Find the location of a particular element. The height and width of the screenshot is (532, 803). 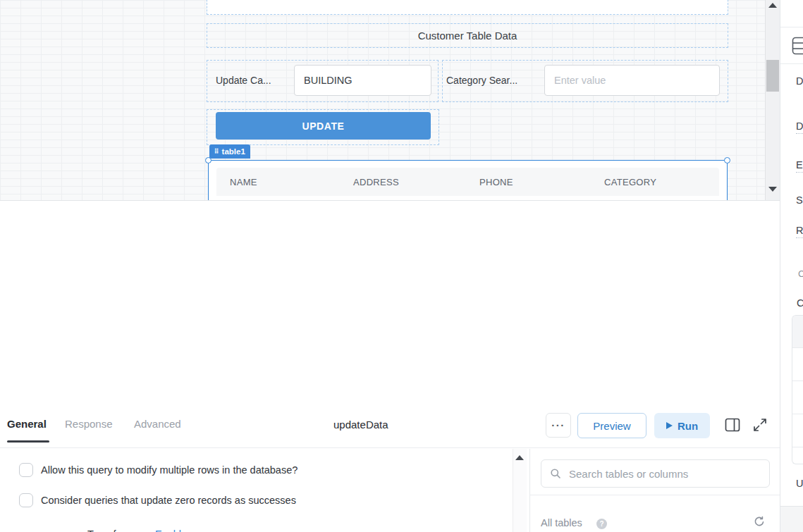

table-column-header: CATEGORY is located at coordinates (630, 182).